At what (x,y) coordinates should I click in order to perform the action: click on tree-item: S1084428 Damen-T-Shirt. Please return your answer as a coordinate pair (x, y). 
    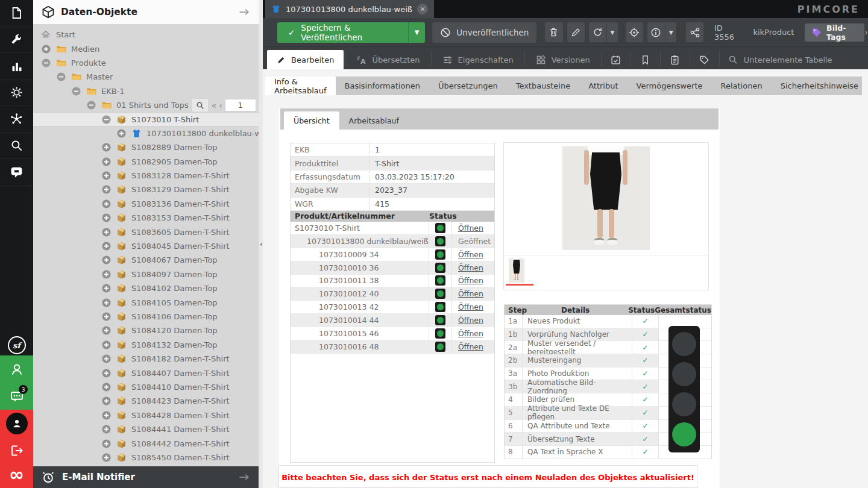
    Looking at the image, I should click on (146, 416).